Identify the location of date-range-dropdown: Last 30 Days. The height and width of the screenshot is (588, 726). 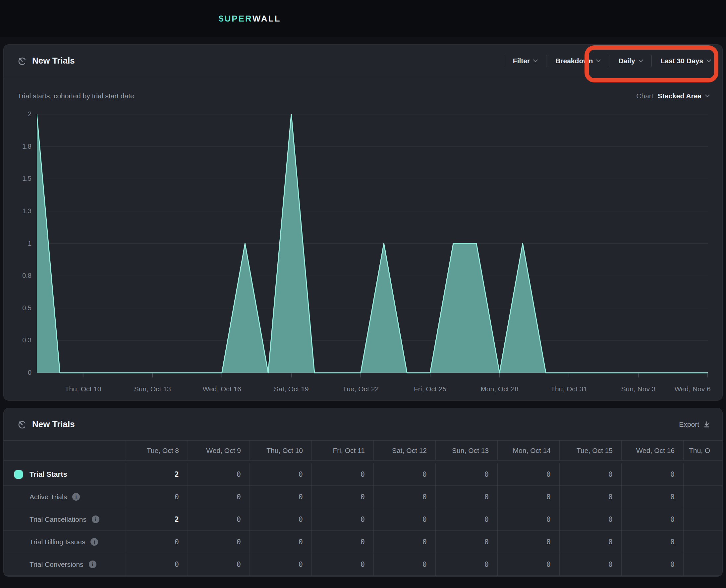
(685, 61).